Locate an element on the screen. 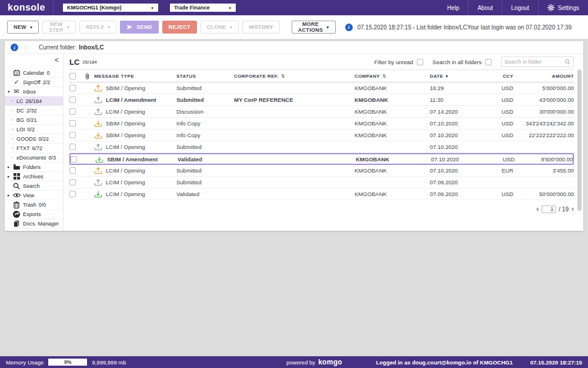 The height and width of the screenshot is (368, 588). new-step-button: NEW STEP is located at coordinates (59, 27).